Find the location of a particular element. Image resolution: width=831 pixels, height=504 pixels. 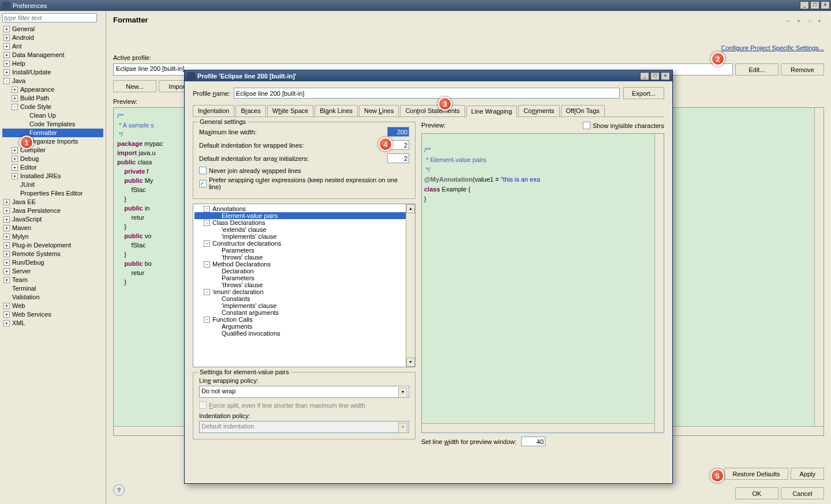

tree-node: Web is located at coordinates (53, 306).